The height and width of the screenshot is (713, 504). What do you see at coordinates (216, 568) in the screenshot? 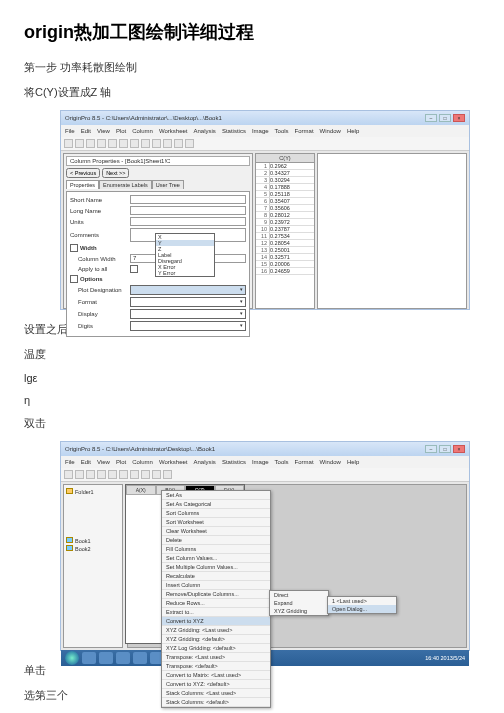
I see `mi-setmulti: Set Multiple Column Values...` at bounding box center [216, 568].